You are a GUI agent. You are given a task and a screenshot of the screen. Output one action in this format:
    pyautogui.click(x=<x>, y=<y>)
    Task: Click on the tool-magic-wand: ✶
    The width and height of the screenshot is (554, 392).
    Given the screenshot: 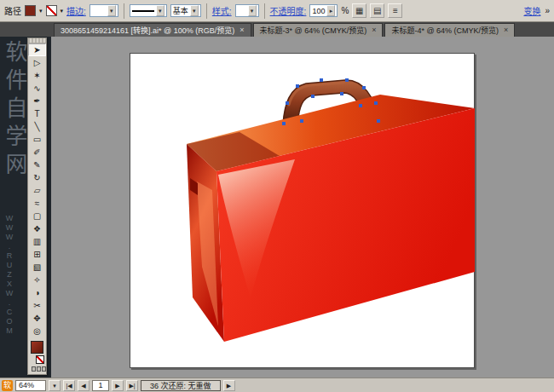 What is the action you would take?
    pyautogui.click(x=38, y=75)
    